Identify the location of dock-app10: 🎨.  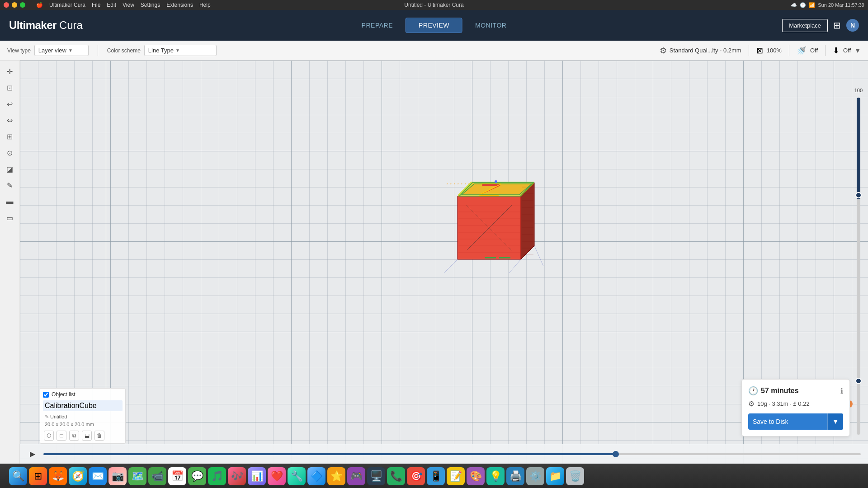
(476, 476).